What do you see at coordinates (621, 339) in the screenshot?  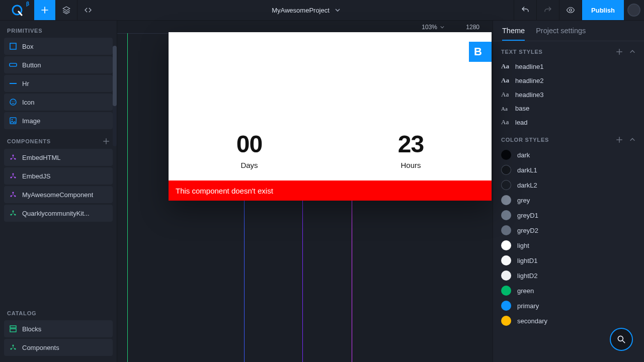 I see `help-button` at bounding box center [621, 339].